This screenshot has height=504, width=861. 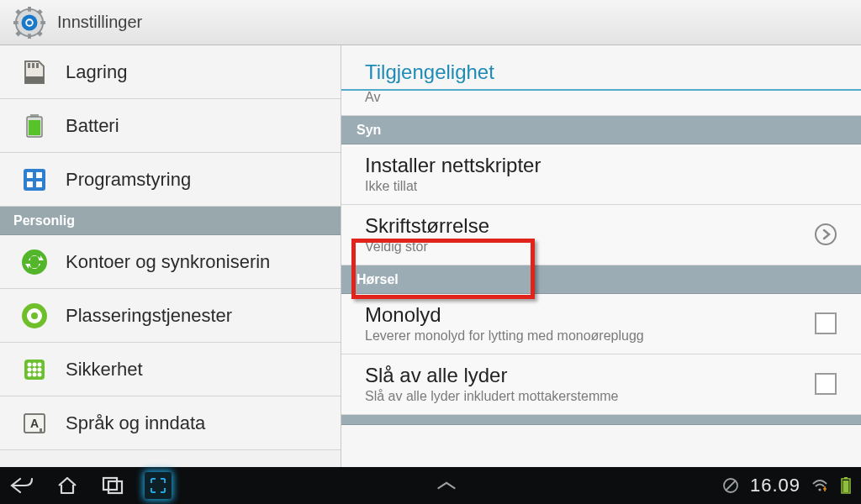 What do you see at coordinates (113, 486) in the screenshot?
I see `recent-apps-button` at bounding box center [113, 486].